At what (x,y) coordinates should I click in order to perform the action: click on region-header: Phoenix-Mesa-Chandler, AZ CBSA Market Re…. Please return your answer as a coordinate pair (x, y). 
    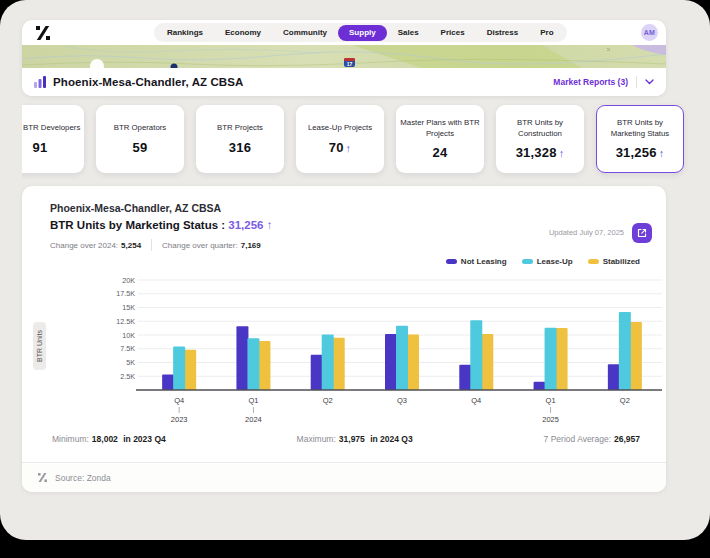
    Looking at the image, I should click on (344, 82).